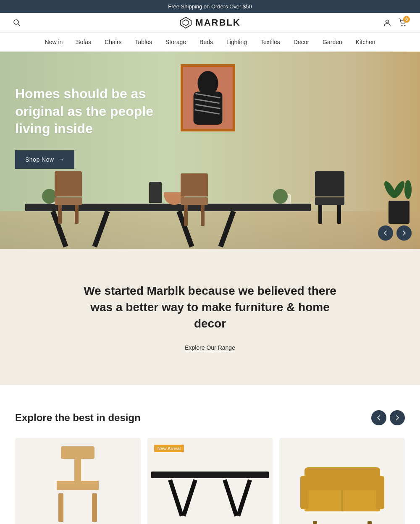  What do you see at coordinates (78, 485) in the screenshot?
I see `chair-seat` at bounding box center [78, 485].